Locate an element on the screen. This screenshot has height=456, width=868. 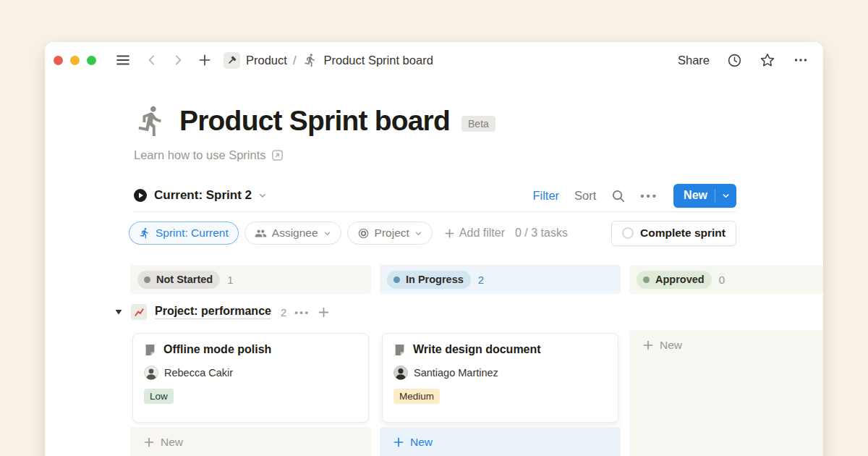
sidebar-menu-icon is located at coordinates (123, 60).